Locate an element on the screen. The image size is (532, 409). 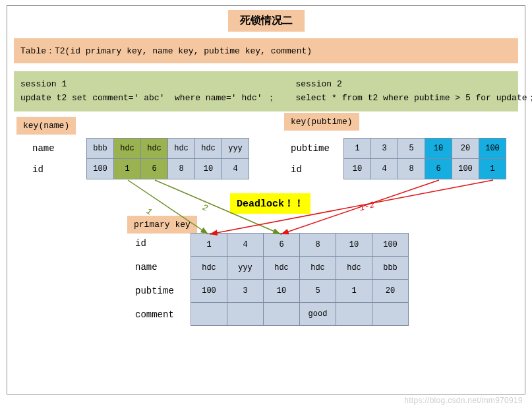
session-1-title: session 1 is located at coordinates (148, 84).